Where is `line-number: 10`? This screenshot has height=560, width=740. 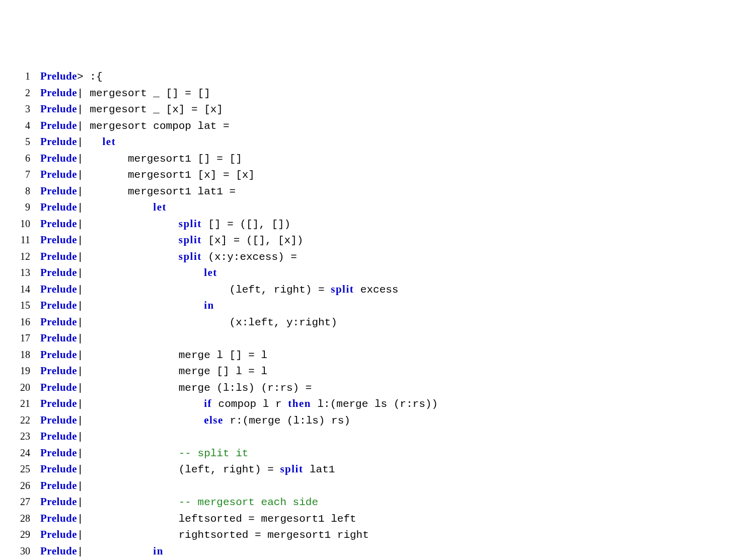 line-number: 10 is located at coordinates (20, 224).